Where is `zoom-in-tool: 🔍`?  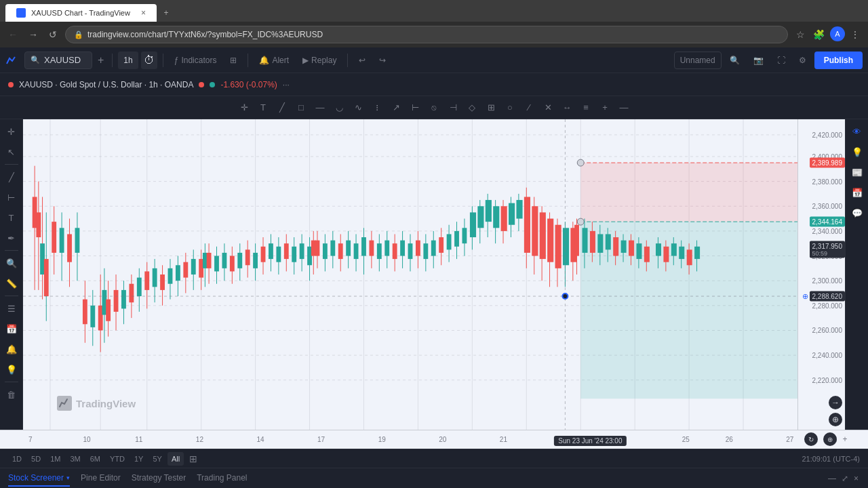 zoom-in-tool: 🔍 is located at coordinates (12, 263).